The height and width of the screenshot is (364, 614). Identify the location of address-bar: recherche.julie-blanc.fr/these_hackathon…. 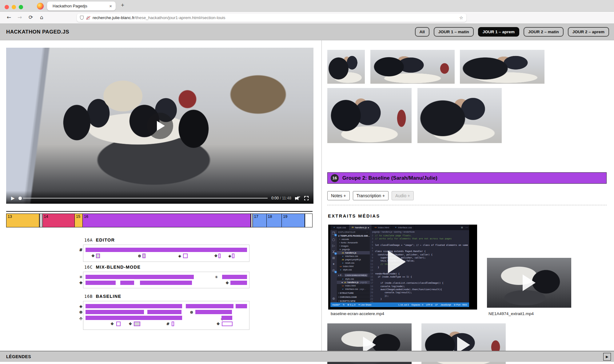
(272, 18).